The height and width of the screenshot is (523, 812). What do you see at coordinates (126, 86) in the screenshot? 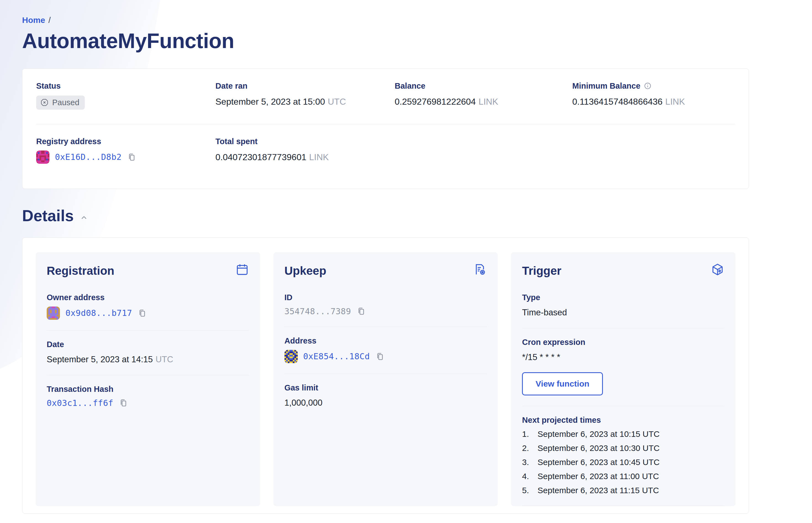
I see `status-label: Status` at bounding box center [126, 86].